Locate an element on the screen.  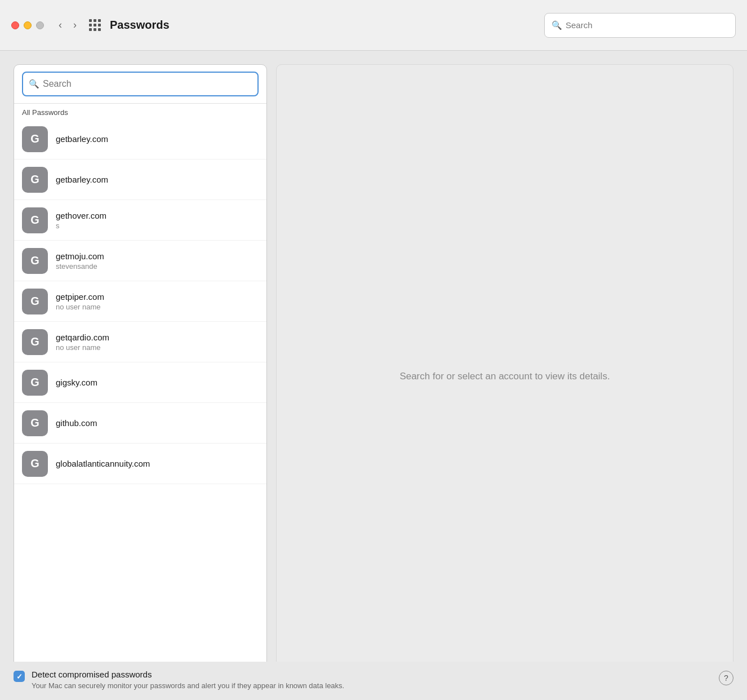
list-item: Ggigsky.com is located at coordinates (140, 383).